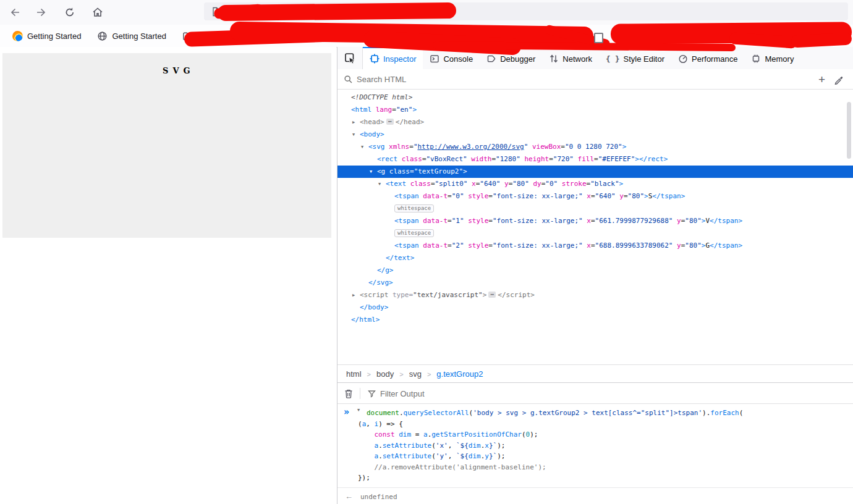 The image size is (853, 504). Describe the element at coordinates (595, 135) in the screenshot. I see `markup-row: ▼<body>` at that location.